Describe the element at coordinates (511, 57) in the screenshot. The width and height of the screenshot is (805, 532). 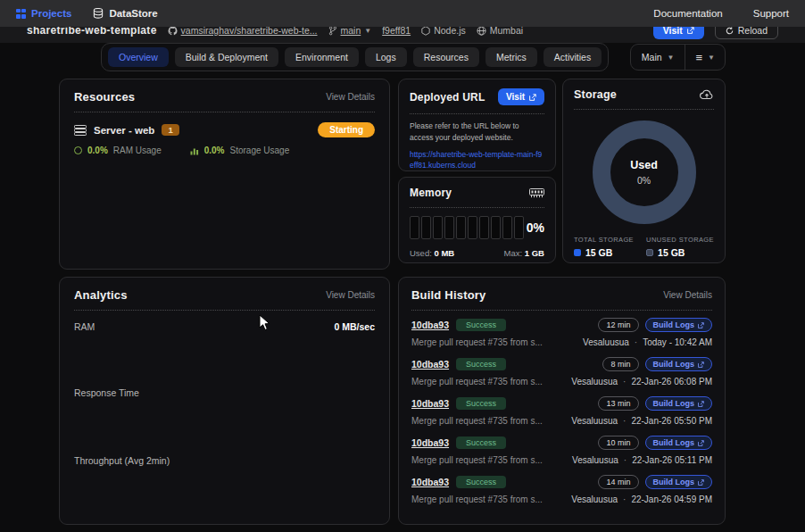
I see `tab-metrics: Metrics` at that location.